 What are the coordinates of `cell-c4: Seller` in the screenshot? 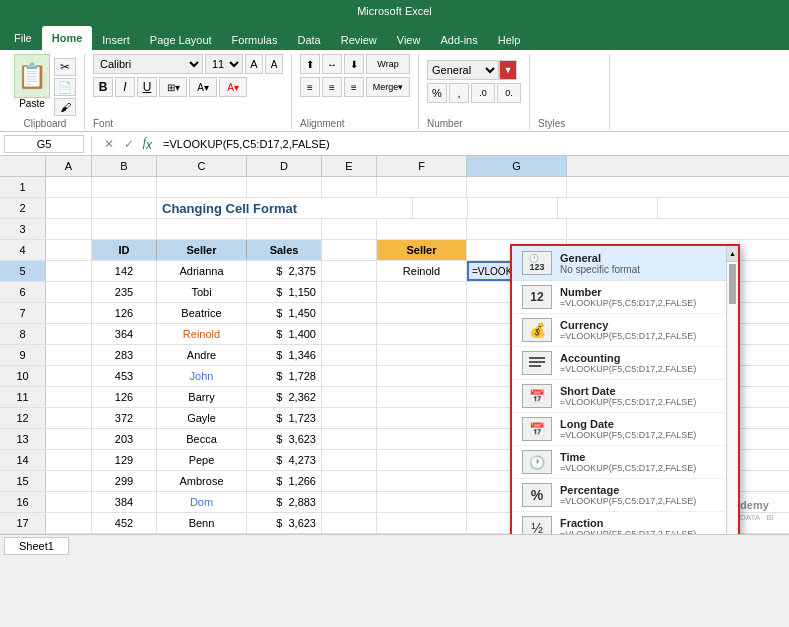 It's located at (202, 250).